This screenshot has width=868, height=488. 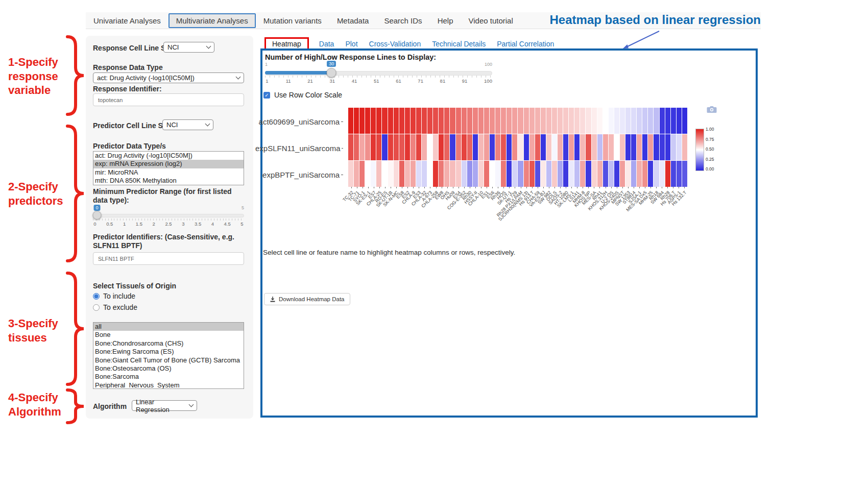 What do you see at coordinates (139, 224) in the screenshot?
I see `tick-label: 1.5` at bounding box center [139, 224].